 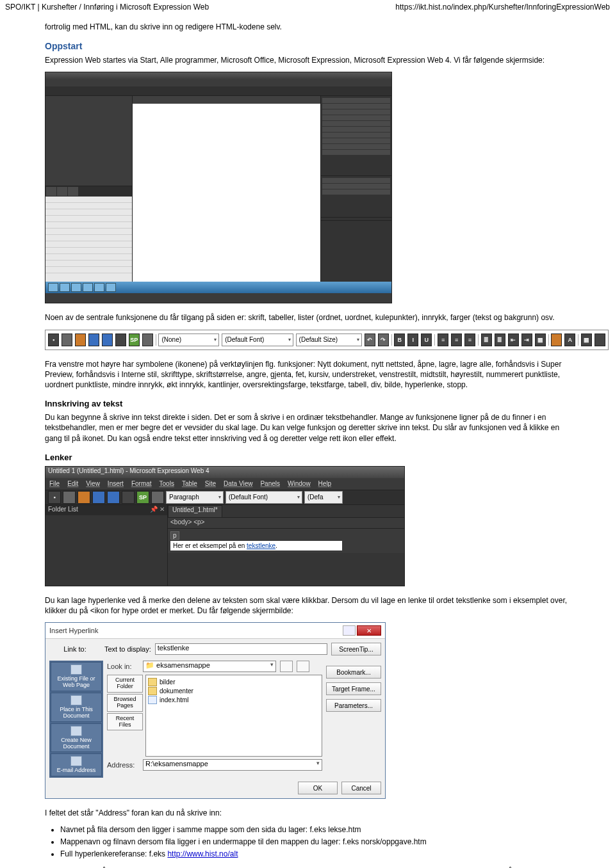 What do you see at coordinates (152, 682) in the screenshot?
I see `folder-icon` at bounding box center [152, 682].